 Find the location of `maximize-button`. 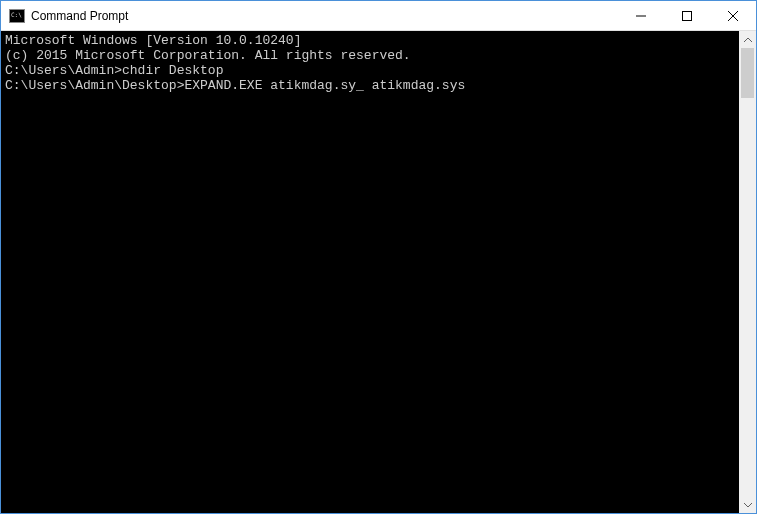

maximize-button is located at coordinates (687, 16).